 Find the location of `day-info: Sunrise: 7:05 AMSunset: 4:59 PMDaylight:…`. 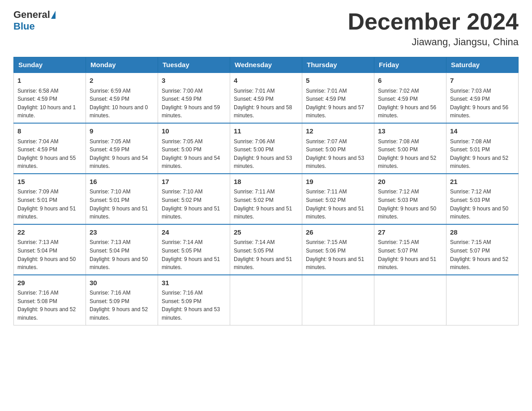

day-info: Sunrise: 7:05 AMSunset: 4:59 PMDaylight:… is located at coordinates (122, 154).